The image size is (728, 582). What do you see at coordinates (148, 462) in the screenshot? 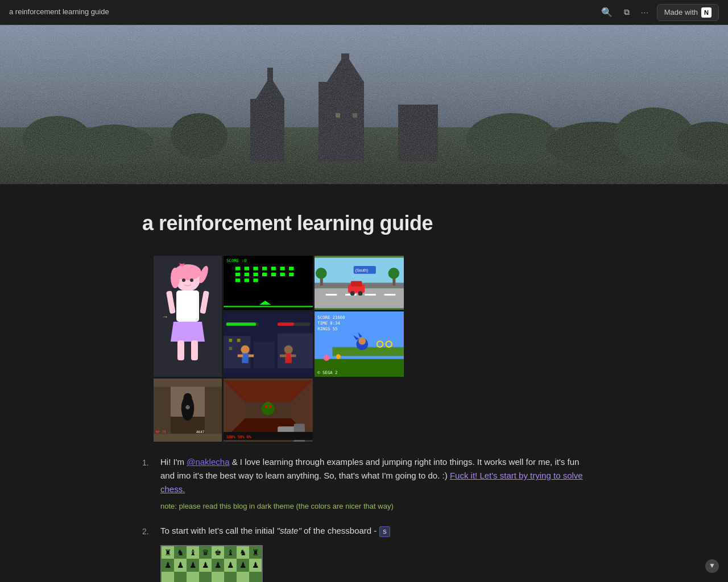
I see `list-number-1: 1.` at bounding box center [148, 462].